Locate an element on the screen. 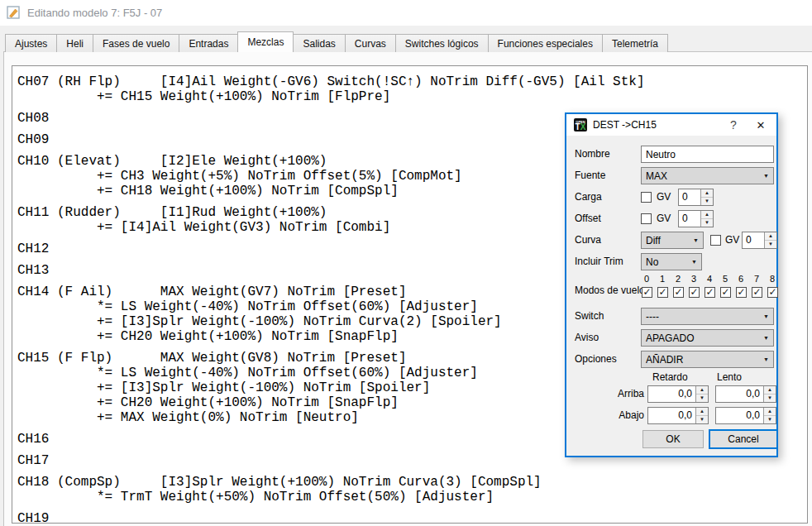  mixer-row-ch19: CH19 is located at coordinates (412, 518).